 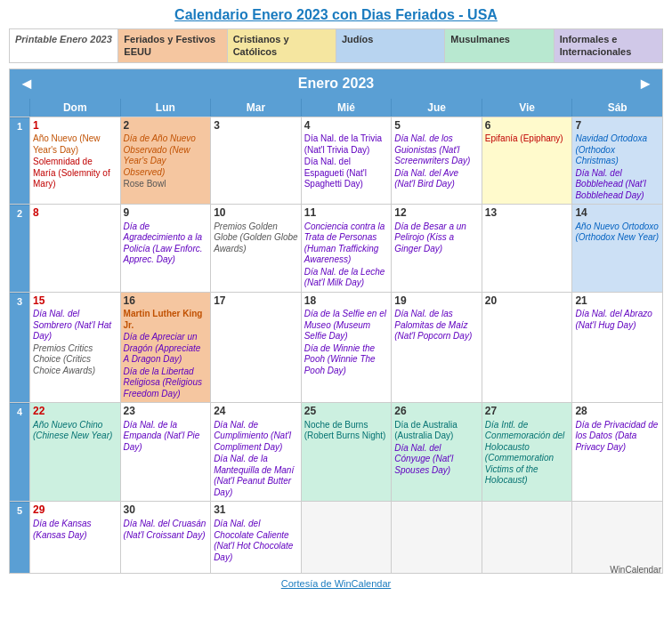 I want to click on event-text: Día Nal. del Abrazo (Nat'l Hug Day), so click(x=618, y=320).